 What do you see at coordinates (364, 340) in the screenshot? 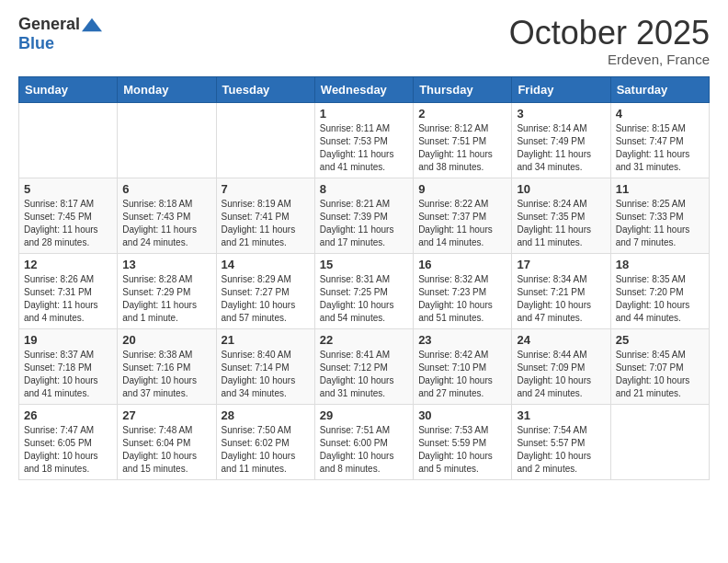
I see `day-number: 22` at bounding box center [364, 340].